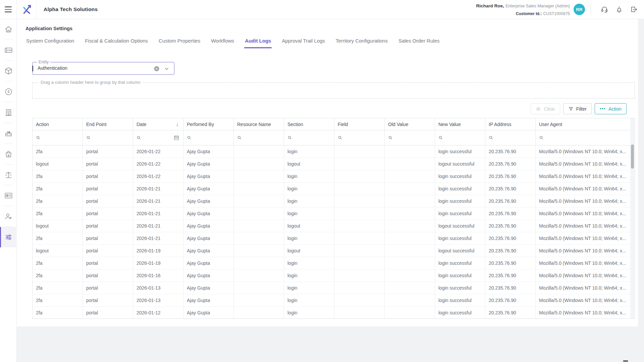  I want to click on filter-input-action, so click(58, 138).